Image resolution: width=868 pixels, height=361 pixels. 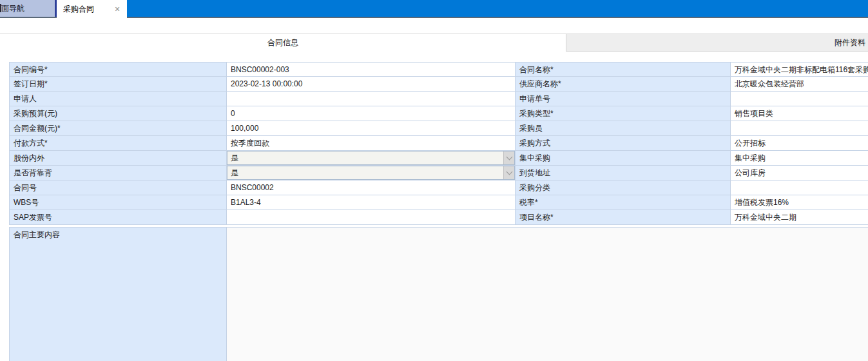 I want to click on table-row: 合同号 BNSC00002 采购分类, so click(x=438, y=188).